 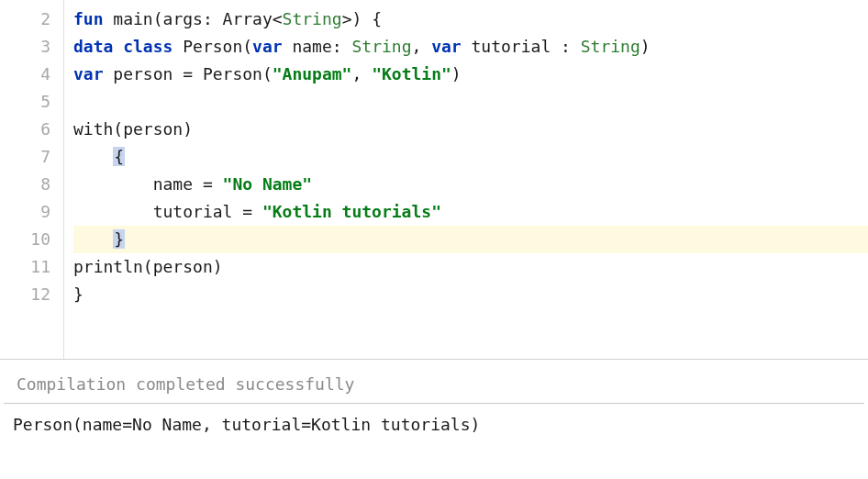 What do you see at coordinates (471, 184) in the screenshot?
I see `code-line: name = "No Name"` at bounding box center [471, 184].